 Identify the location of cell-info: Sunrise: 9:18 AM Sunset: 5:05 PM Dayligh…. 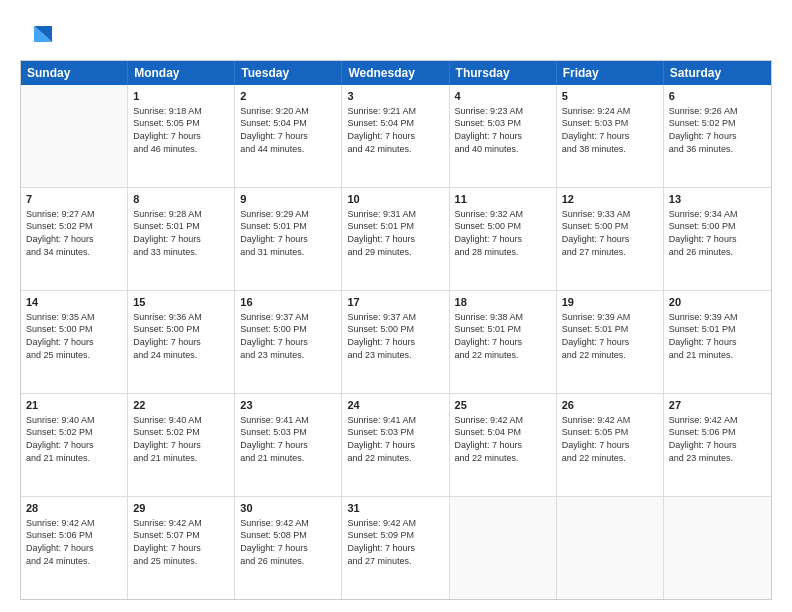
(181, 130).